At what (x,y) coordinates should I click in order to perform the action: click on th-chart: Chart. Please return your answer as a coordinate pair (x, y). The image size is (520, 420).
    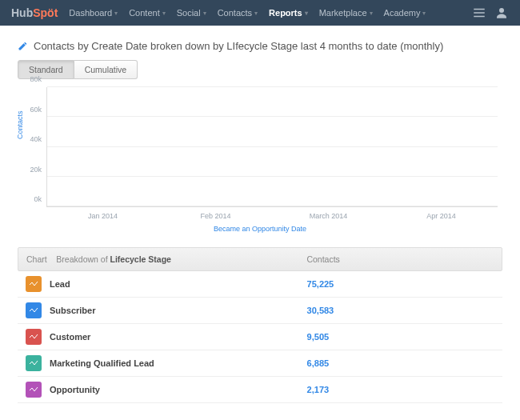
    Looking at the image, I should click on (37, 259).